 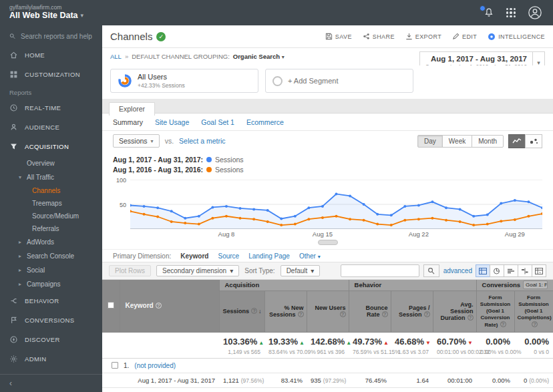 I want to click on dimension-landing-page: Landing Page, so click(x=269, y=256).